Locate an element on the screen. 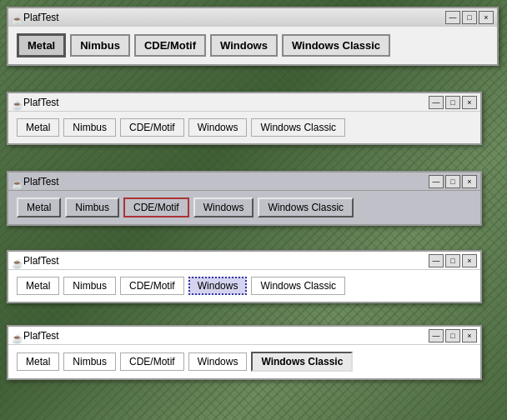 This screenshot has width=507, height=420. btn-windows-4: Windows is located at coordinates (218, 286).